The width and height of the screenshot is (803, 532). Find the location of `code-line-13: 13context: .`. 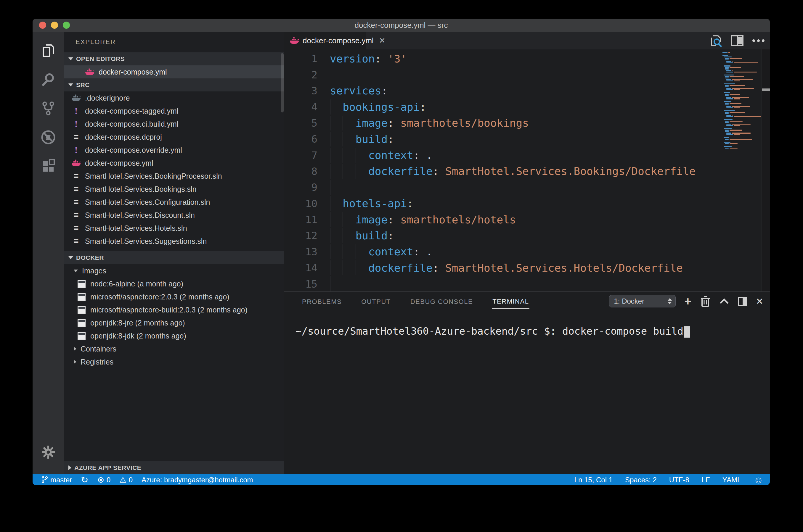

code-line-13: 13context: . is located at coordinates (503, 252).